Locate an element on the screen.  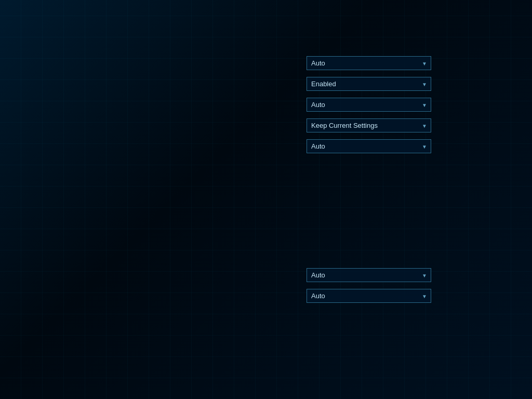
min-cpu-cache-dropdown: Auto is located at coordinates (369, 296).